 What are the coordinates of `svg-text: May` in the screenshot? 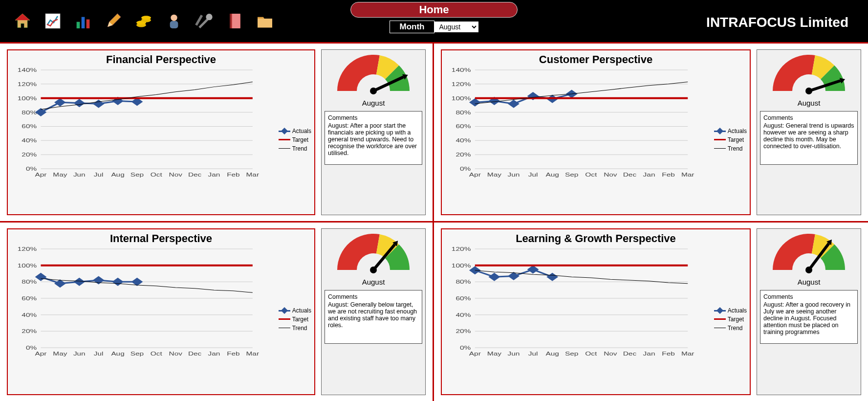 It's located at (60, 354).